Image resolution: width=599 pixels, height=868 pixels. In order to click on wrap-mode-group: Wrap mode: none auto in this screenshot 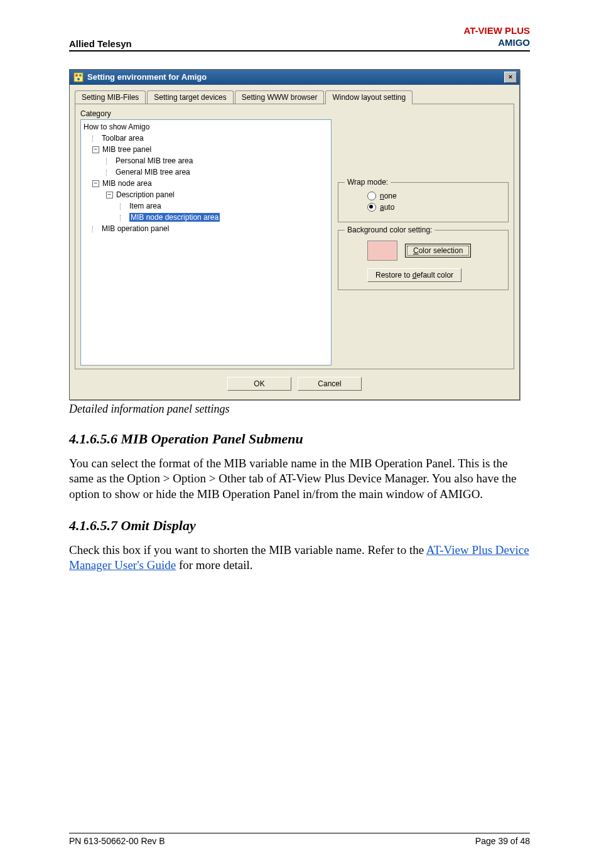, I will do `click(423, 202)`.